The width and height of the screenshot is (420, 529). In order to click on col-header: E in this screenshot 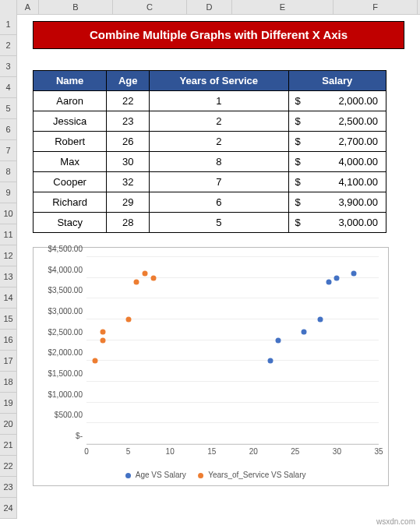, I will do `click(283, 7)`.